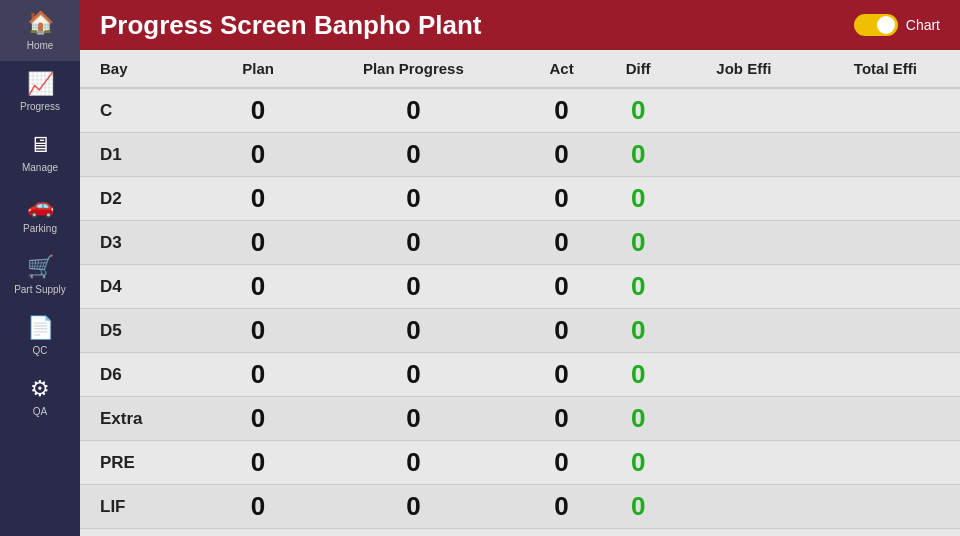 This screenshot has width=960, height=536. I want to click on table-row: D1 0 0 0 0, so click(520, 155).